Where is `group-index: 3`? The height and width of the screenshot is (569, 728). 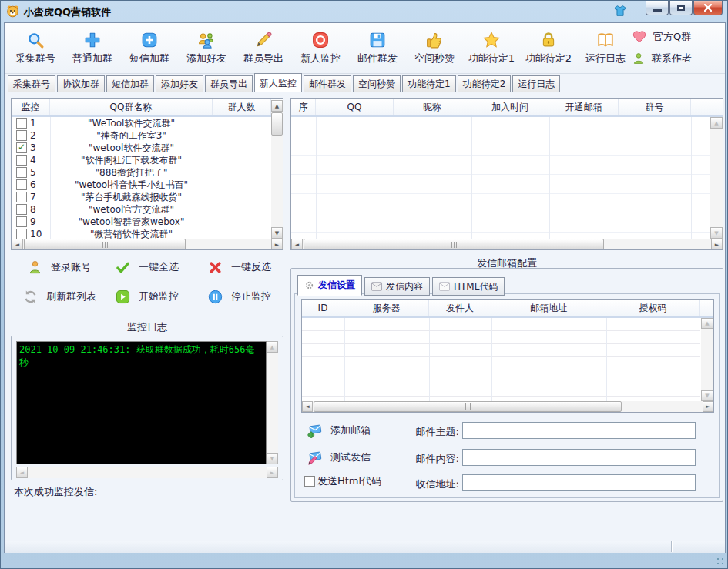 group-index: 3 is located at coordinates (39, 148).